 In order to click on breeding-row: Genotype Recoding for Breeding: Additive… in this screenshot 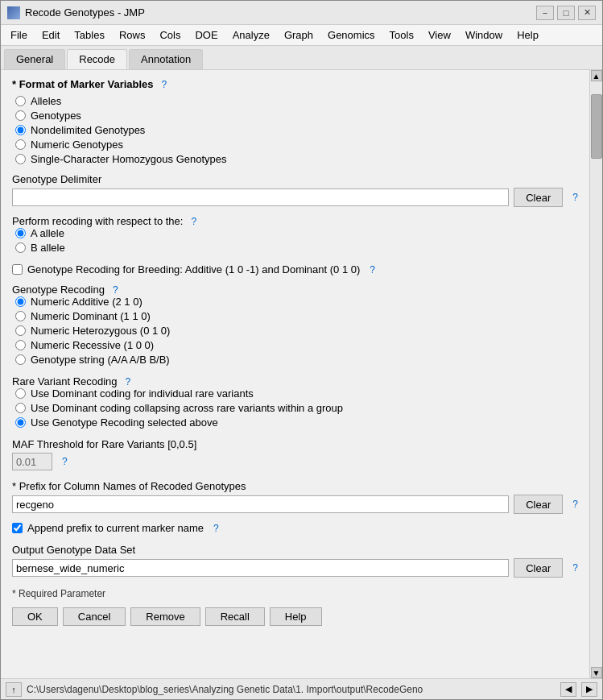, I will do `click(295, 269)`.